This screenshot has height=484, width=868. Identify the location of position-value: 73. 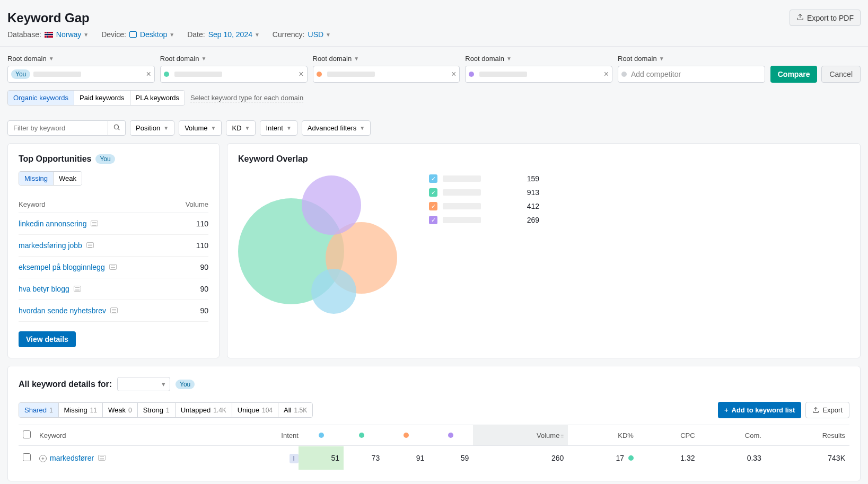
(362, 458).